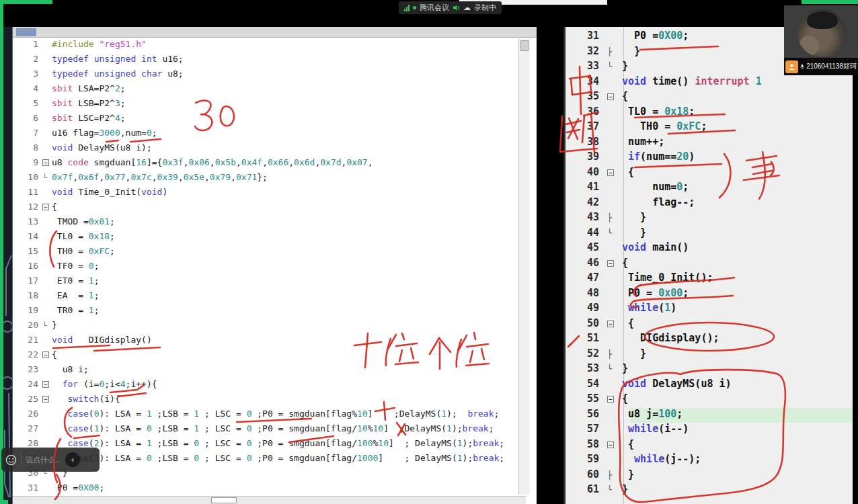 The height and width of the screenshot is (504, 858). What do you see at coordinates (265, 76) in the screenshot?
I see `code-line: 3typedef unsigned char u8;` at bounding box center [265, 76].